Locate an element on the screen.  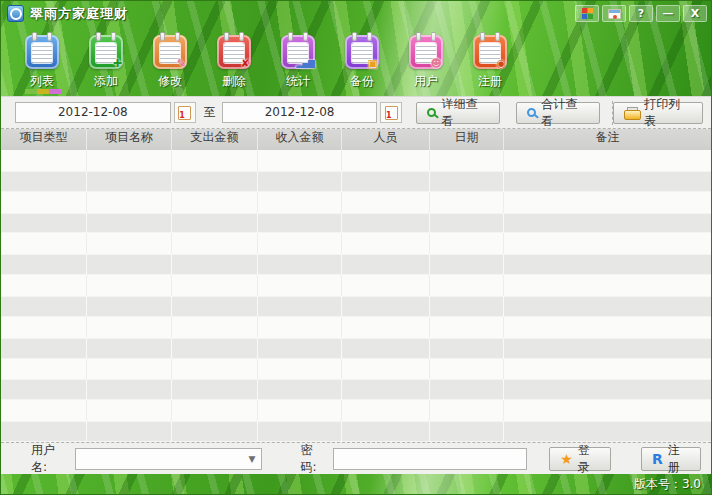
theme-color-strip is located at coordinates (43, 92).